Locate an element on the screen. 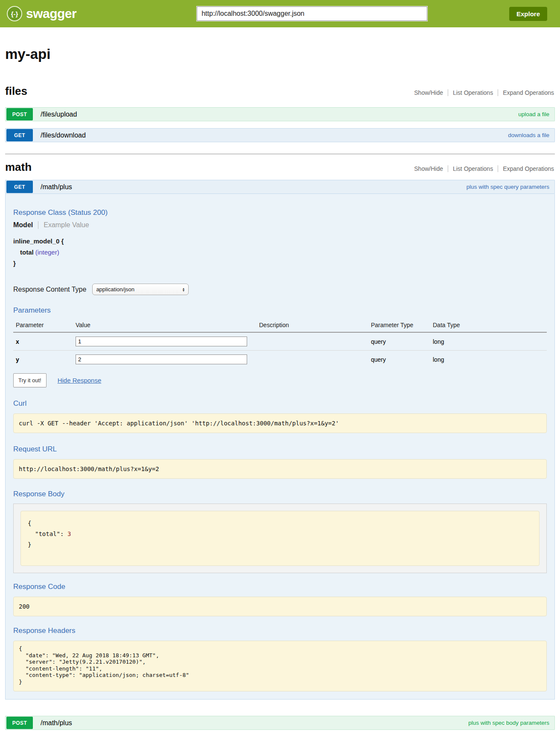  swagger-logo: {-} swagger is located at coordinates (42, 14).